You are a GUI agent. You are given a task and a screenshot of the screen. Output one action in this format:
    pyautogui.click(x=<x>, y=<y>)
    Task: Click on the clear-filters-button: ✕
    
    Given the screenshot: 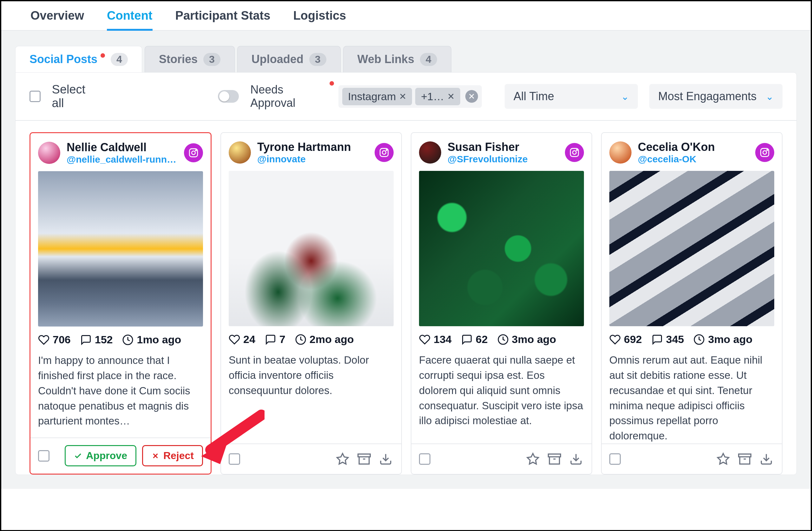 What is the action you would take?
    pyautogui.click(x=472, y=96)
    